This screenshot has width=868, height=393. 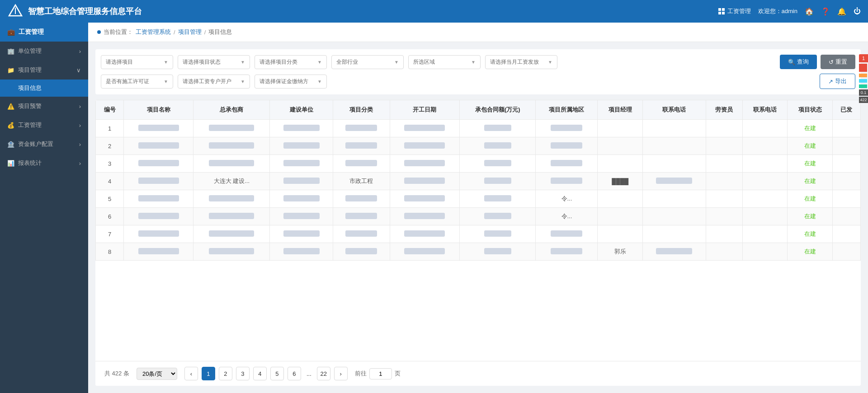 I want to click on filter-row-1: 请选择项目 ▼ 请选择项目状态 ▼ 请选择项目分类 ▼ 全部行业 ▼, so click(x=478, y=62).